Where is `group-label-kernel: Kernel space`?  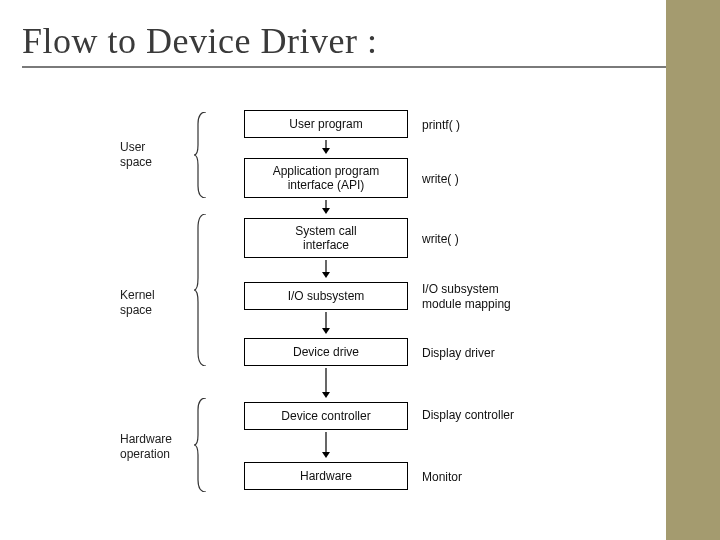 group-label-kernel: Kernel space is located at coordinates (138, 303).